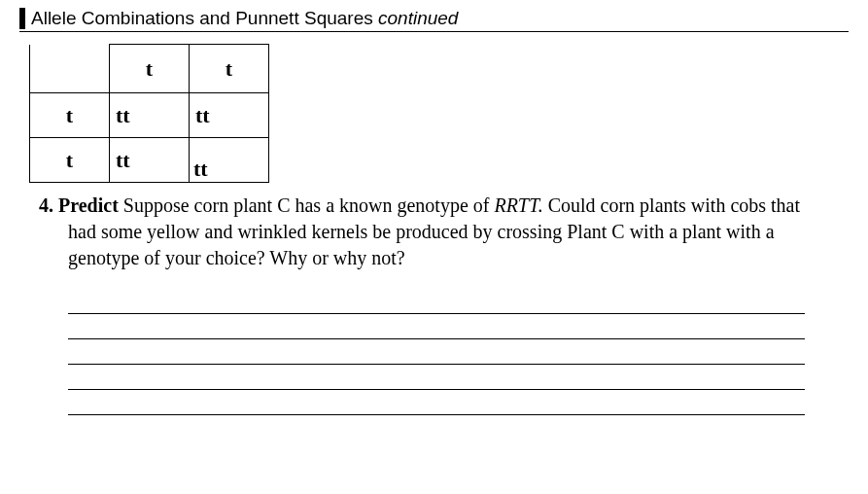 This screenshot has width=868, height=494. Describe the element at coordinates (518, 205) in the screenshot. I see `question-genotype: RRTT.` at that location.